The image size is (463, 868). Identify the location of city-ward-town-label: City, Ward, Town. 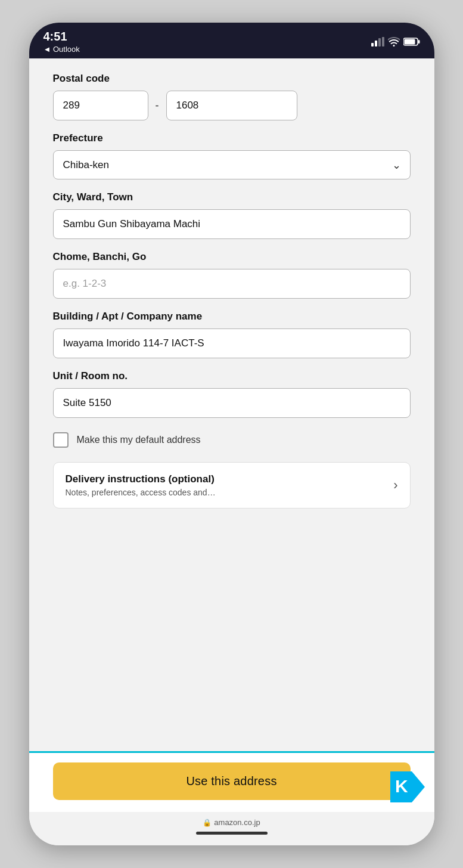
(232, 197).